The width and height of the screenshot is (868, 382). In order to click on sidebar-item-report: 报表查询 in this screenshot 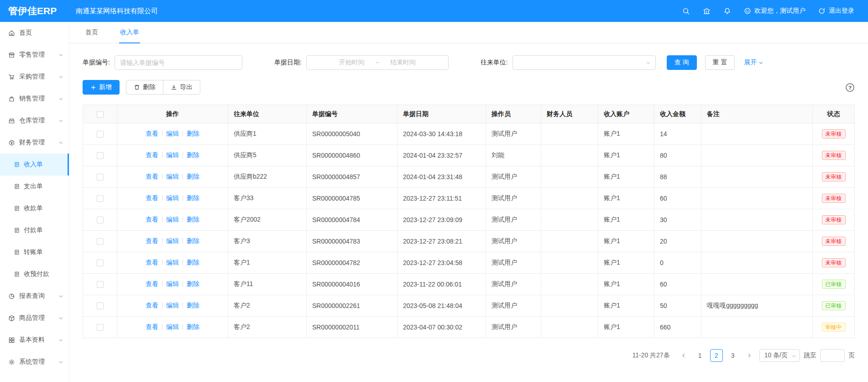, I will do `click(35, 296)`.